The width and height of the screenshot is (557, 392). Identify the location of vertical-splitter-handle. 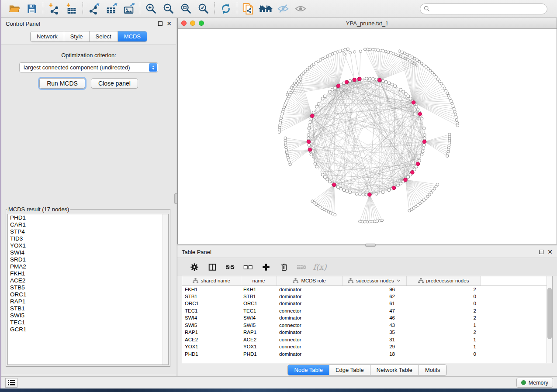
(176, 199).